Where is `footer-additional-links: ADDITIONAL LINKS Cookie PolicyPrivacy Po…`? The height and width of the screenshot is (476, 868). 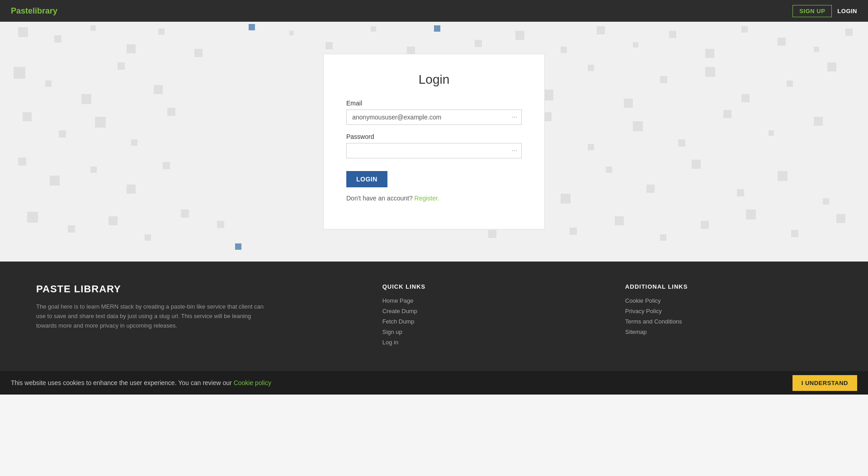
footer-additional-links: ADDITIONAL LINKS Cookie PolicyPrivacy Po… is located at coordinates (729, 316).